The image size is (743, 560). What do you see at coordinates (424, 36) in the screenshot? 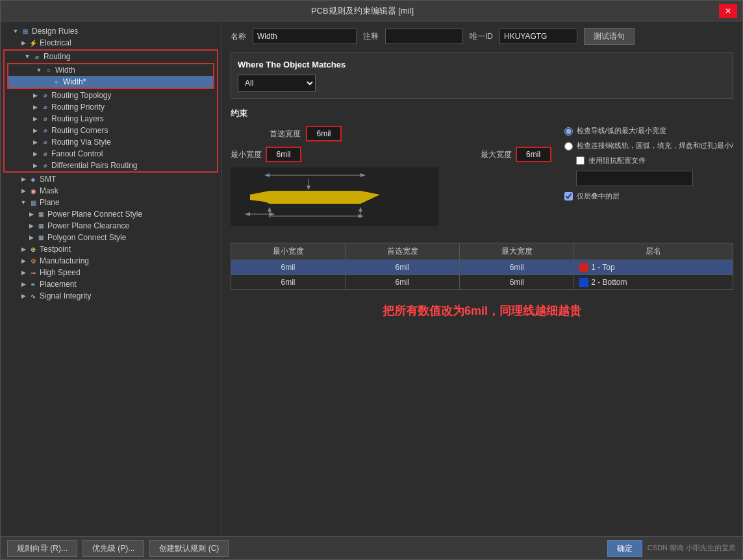
I see `comment-input` at bounding box center [424, 36].